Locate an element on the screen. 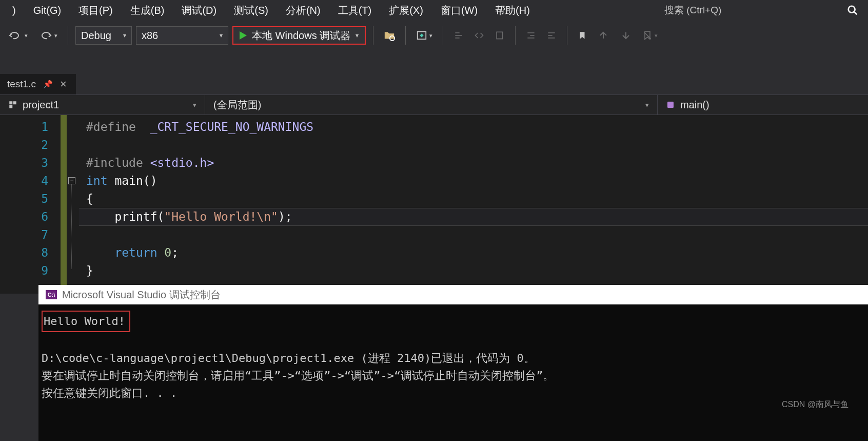 The image size is (868, 441). console-press-line: 按任意键关闭此窗口. . . is located at coordinates (109, 393).